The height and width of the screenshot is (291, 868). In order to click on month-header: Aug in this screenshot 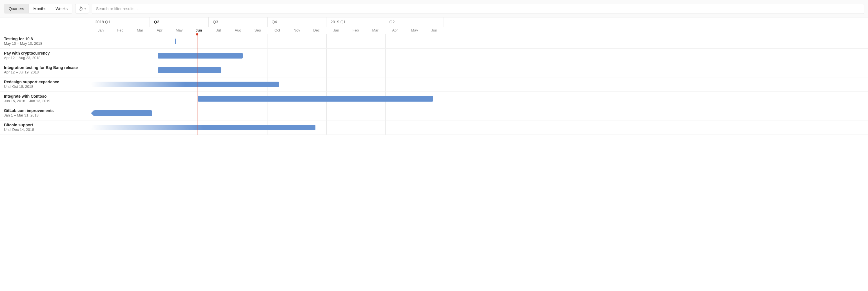, I will do `click(238, 30)`.